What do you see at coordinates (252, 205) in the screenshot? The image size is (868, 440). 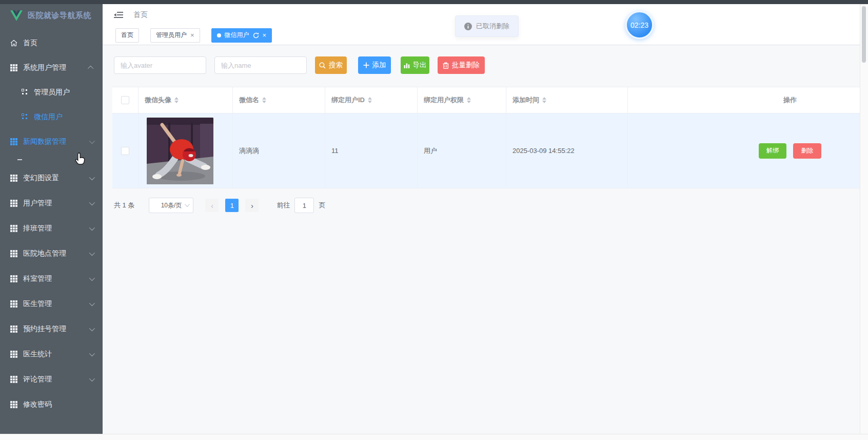 I see `next-page-button: ›` at bounding box center [252, 205].